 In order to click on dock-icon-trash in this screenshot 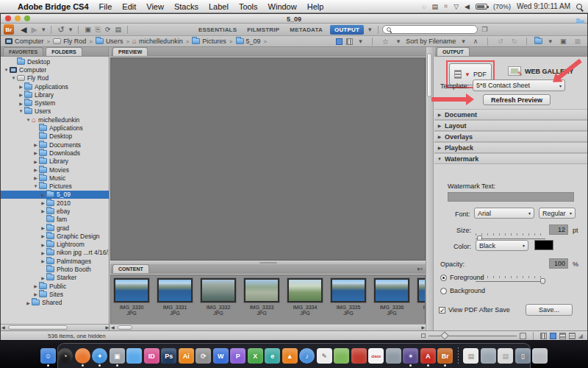, I will do `click(539, 356)`.